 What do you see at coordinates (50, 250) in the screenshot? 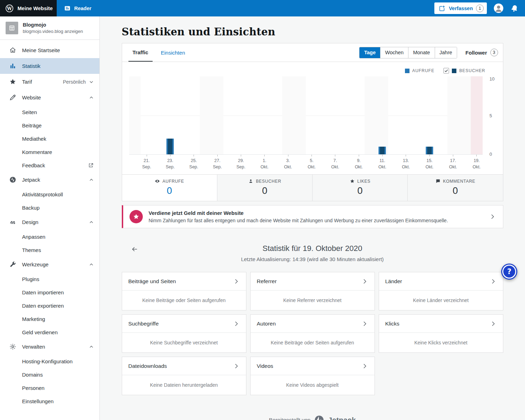
I see `sidebar-item-themes: Themes` at bounding box center [50, 250].